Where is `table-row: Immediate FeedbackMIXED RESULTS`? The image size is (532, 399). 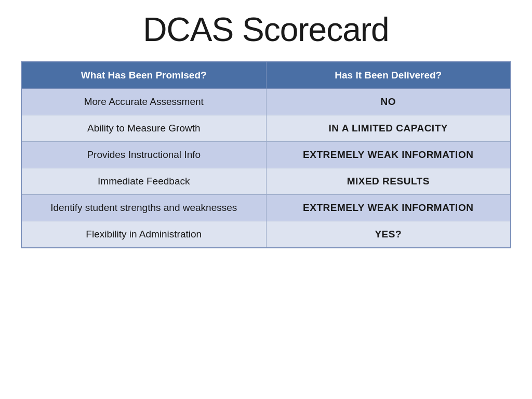
table-row: Immediate FeedbackMIXED RESULTS is located at coordinates (266, 182).